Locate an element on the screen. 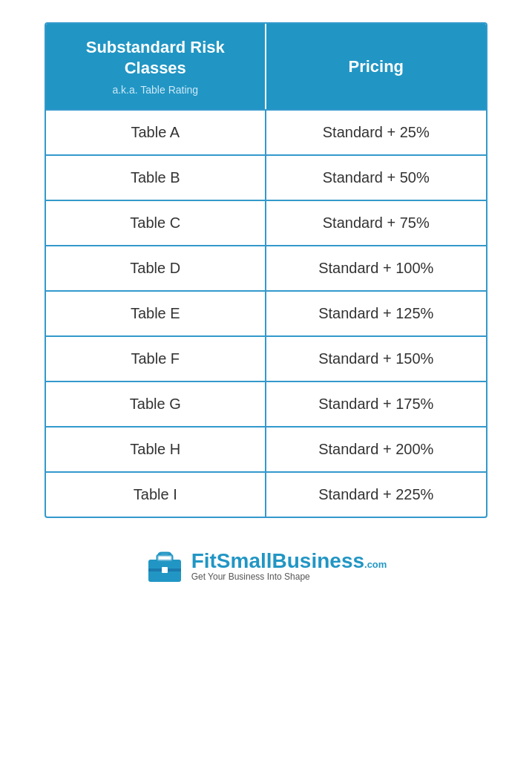 This screenshot has height=760, width=532. pricing-cell: Standard + 75% is located at coordinates (377, 223).